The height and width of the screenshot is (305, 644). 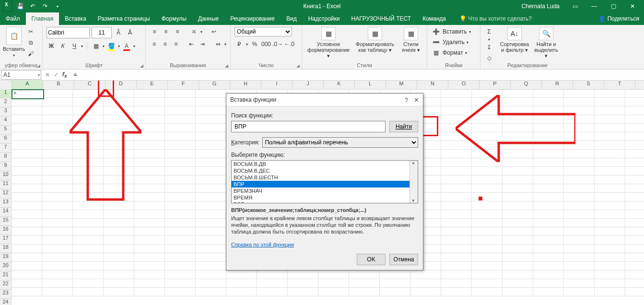 What do you see at coordinates (177, 32) in the screenshot?
I see `align-bottom-icon: ≡` at bounding box center [177, 32].